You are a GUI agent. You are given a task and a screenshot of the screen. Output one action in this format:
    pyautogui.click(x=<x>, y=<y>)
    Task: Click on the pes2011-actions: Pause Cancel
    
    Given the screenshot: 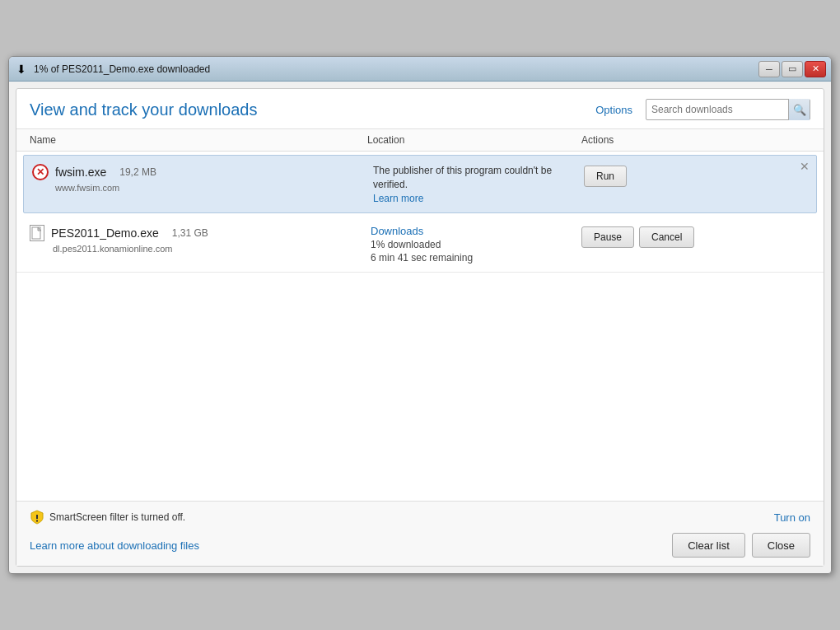 What is the action you would take?
    pyautogui.click(x=696, y=236)
    